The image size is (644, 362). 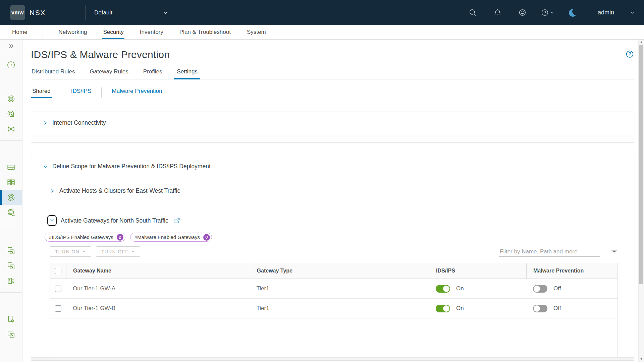 What do you see at coordinates (11, 99) in the screenshot?
I see `sidebar-item-threat-detection` at bounding box center [11, 99].